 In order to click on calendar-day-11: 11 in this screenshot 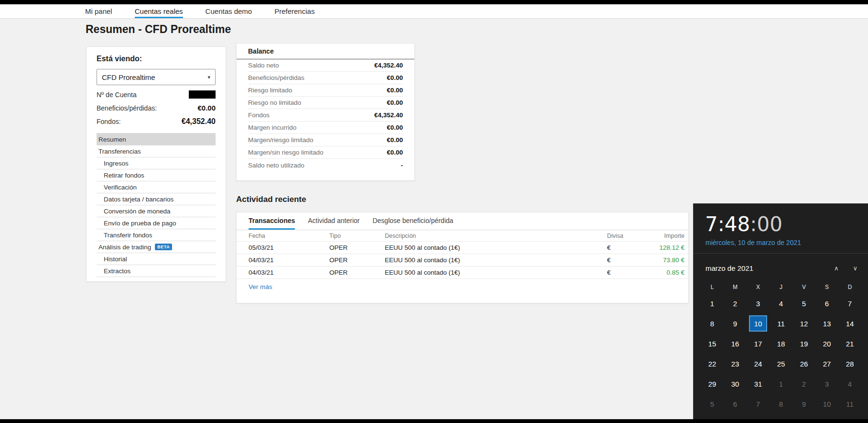, I will do `click(781, 323)`.